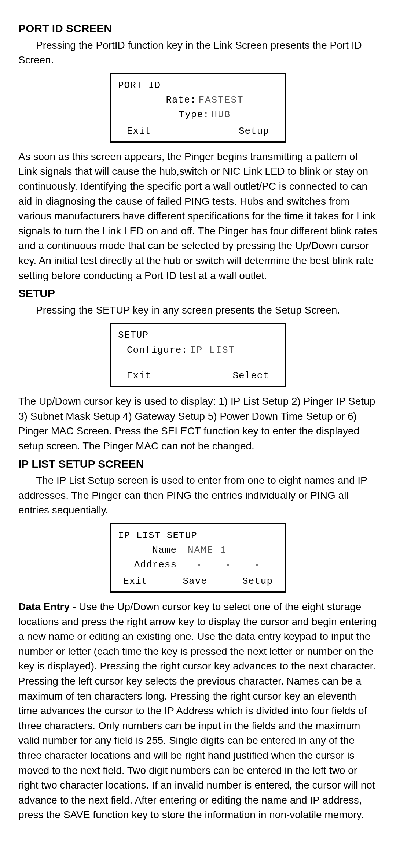 The width and height of the screenshot is (396, 868). What do you see at coordinates (195, 581) in the screenshot?
I see `lcd3-save: Save` at bounding box center [195, 581].